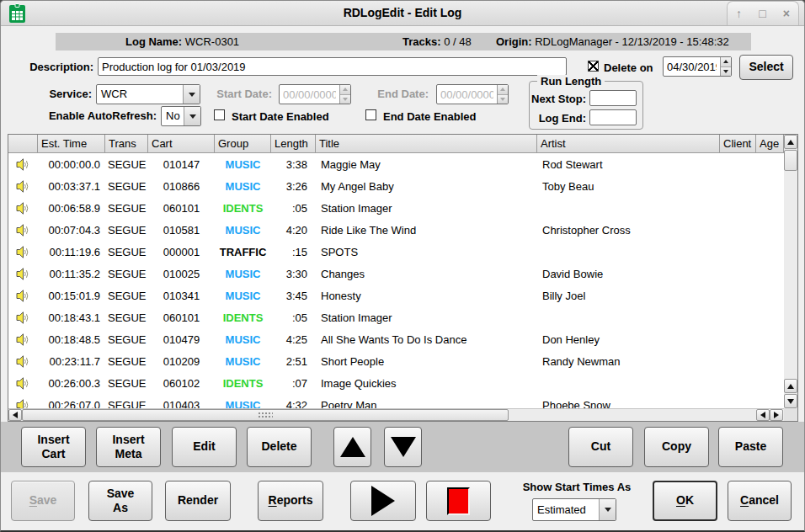  What do you see at coordinates (396, 274) in the screenshot?
I see `log-row: 00:11:35.2SEGUE010025MUSIC3:30ChangesDav…` at bounding box center [396, 274].